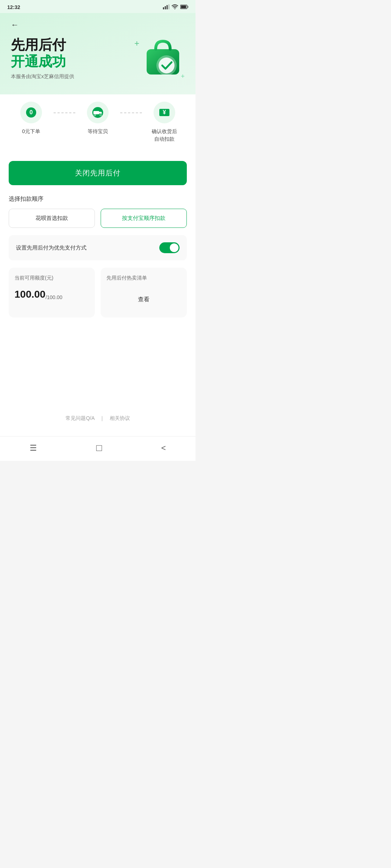  What do you see at coordinates (14, 7) in the screenshot?
I see `status-time: 12:32` at bounding box center [14, 7].